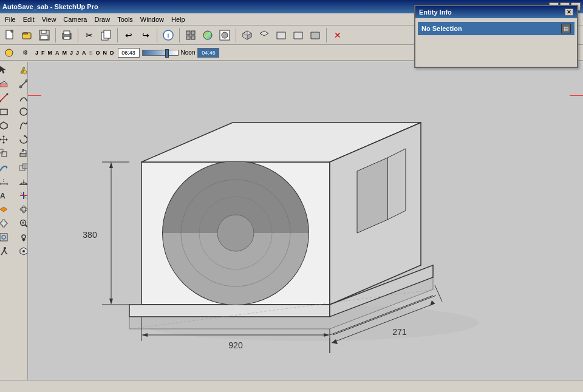 The height and width of the screenshot is (392, 583). What do you see at coordinates (129, 53) in the screenshot?
I see `shadow-time-start` at bounding box center [129, 53].